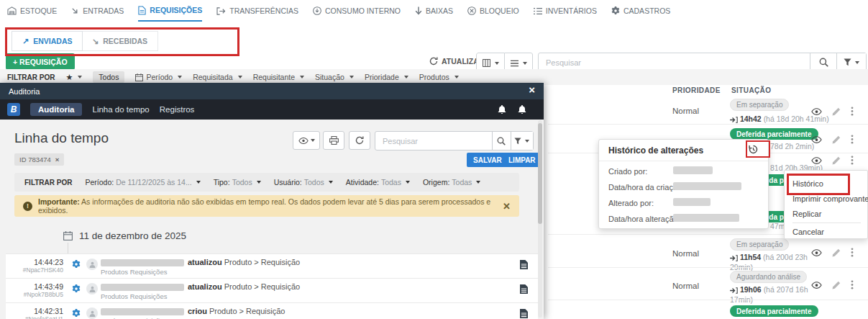 This screenshot has height=319, width=868. Describe the element at coordinates (378, 182) in the screenshot. I see `modal-filter-atividade: Atividade:Todas` at that location.